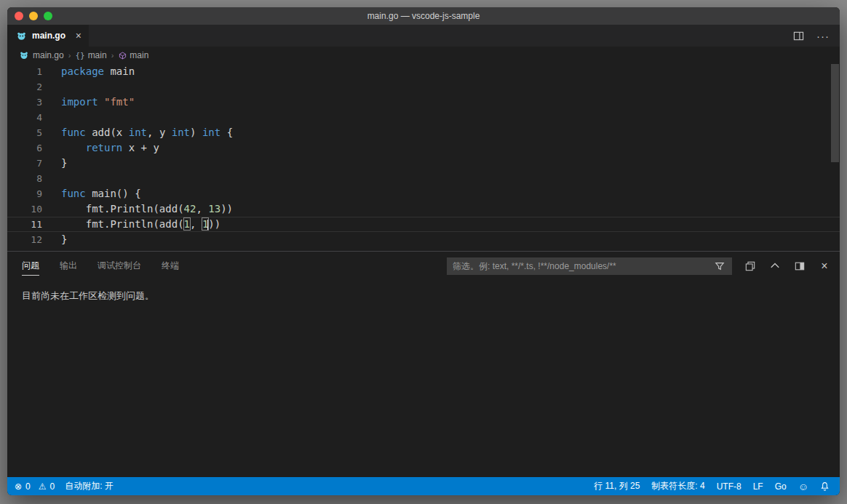  Describe the element at coordinates (424, 266) in the screenshot. I see `panel-header: 问题 输出 调试控制台 终端 筛选。例: text, **/*.ts, !**/…` at that location.